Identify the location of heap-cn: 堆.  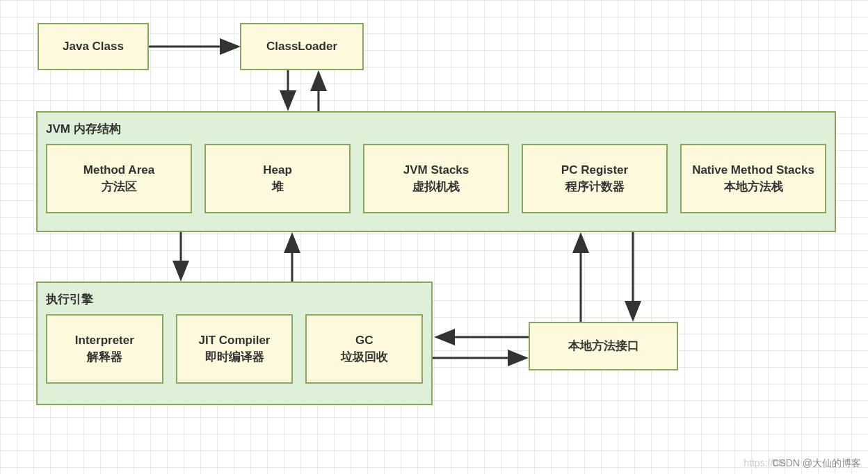
(278, 187).